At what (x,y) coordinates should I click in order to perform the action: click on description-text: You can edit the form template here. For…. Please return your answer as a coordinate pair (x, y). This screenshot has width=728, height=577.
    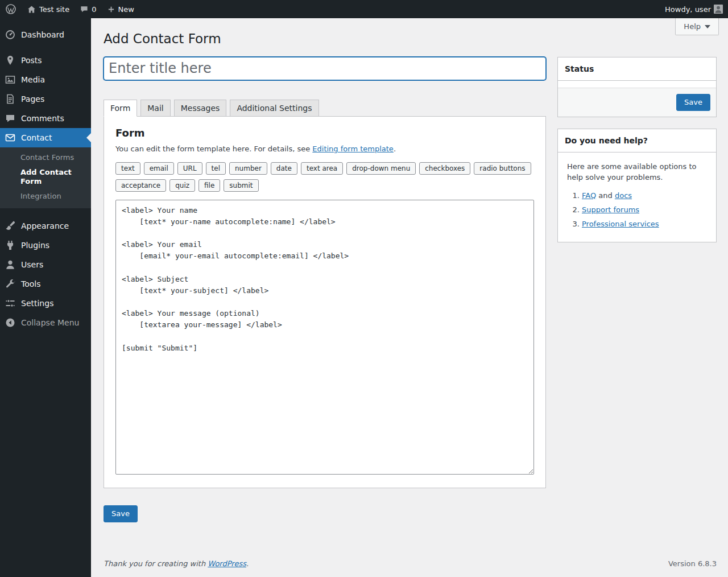
    Looking at the image, I should click on (214, 149).